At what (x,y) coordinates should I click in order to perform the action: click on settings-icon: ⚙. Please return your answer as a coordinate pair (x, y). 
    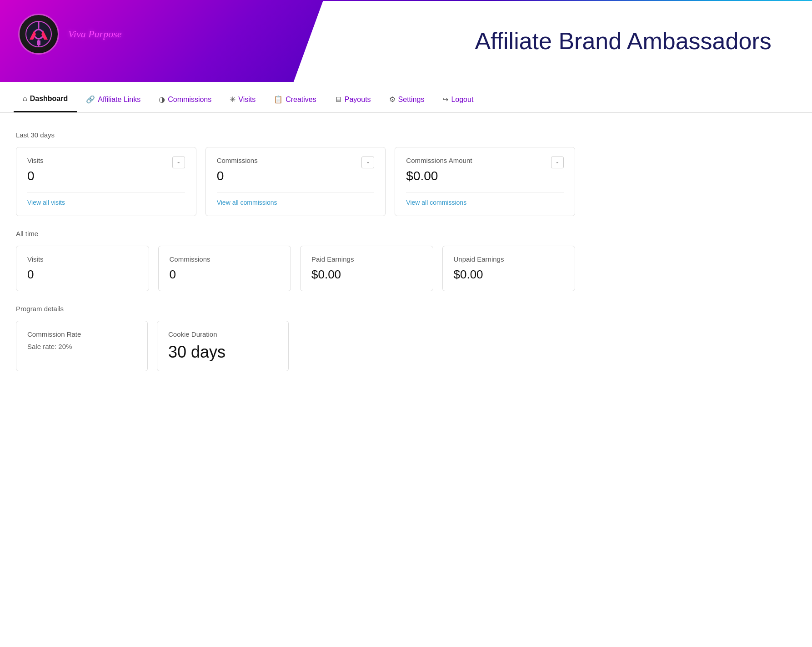
    Looking at the image, I should click on (392, 99).